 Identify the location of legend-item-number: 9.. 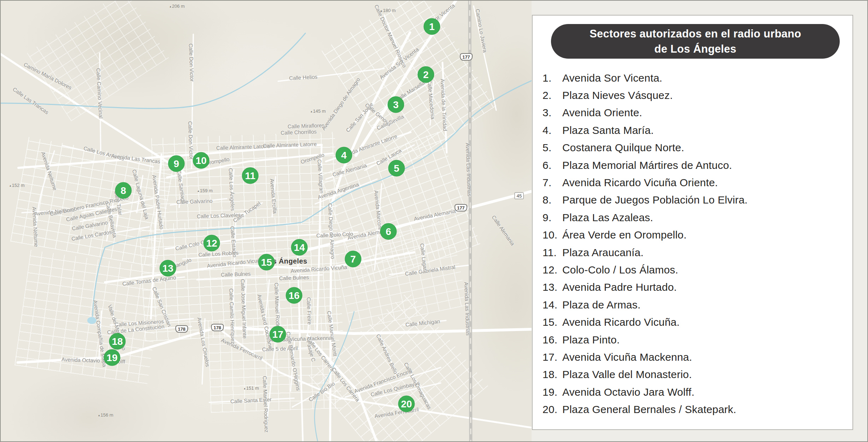
(552, 218).